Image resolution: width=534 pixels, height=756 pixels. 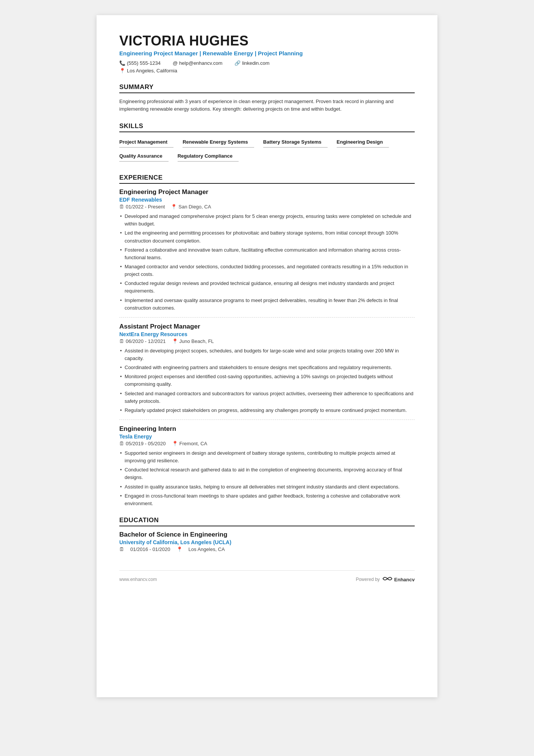 What do you see at coordinates (267, 88) in the screenshot?
I see `summary-section-title: SUMMARY` at bounding box center [267, 88].